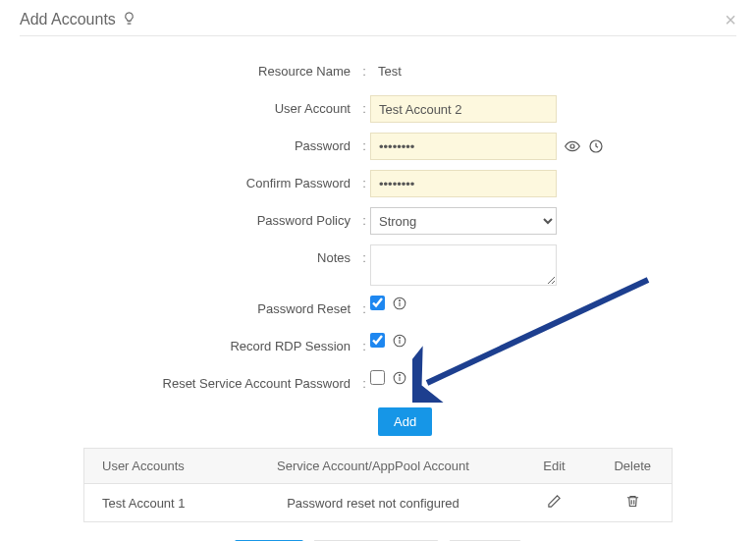 The height and width of the screenshot is (541, 756). I want to click on tip-icon, so click(130, 20).